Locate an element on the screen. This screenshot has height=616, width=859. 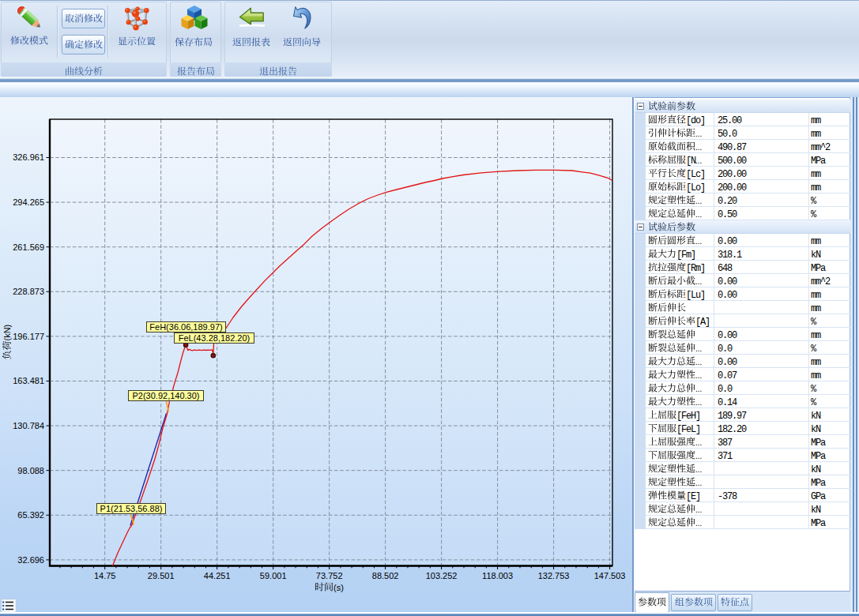
svg-text: 103.252 is located at coordinates (442, 576).